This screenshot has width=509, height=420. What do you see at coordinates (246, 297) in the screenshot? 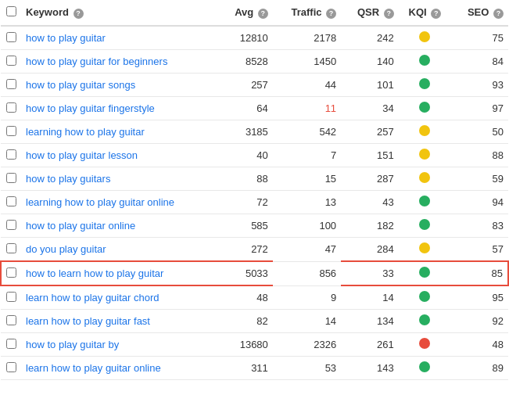
I see `avg-cell: 48` at bounding box center [246, 297].